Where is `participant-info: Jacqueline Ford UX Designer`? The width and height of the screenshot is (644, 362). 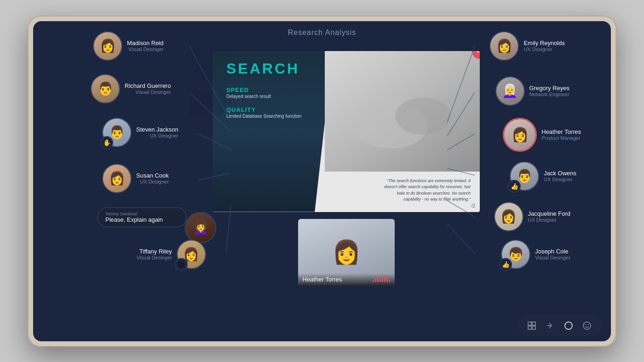
participant-info: Jacqueline Ford UX Designer is located at coordinates (549, 216).